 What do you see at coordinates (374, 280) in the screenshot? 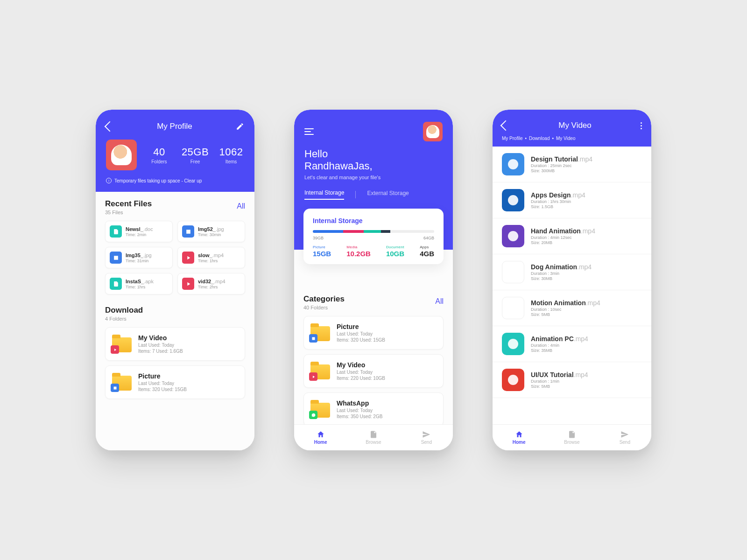
I see `screen-home: Hello RandhawaJas, Let's clear and manag…` at bounding box center [374, 280].